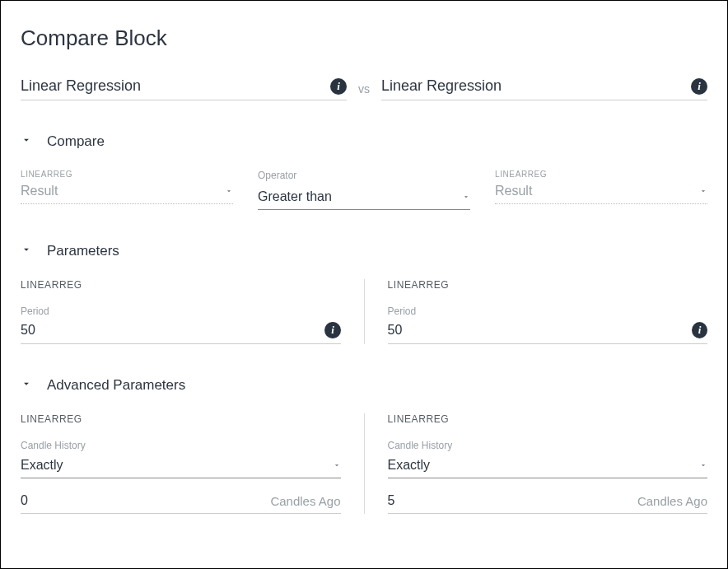 Image resolution: width=728 pixels, height=569 pixels. What do you see at coordinates (181, 419) in the screenshot?
I see `advanced-left-heading: LINEARREG` at bounding box center [181, 419].